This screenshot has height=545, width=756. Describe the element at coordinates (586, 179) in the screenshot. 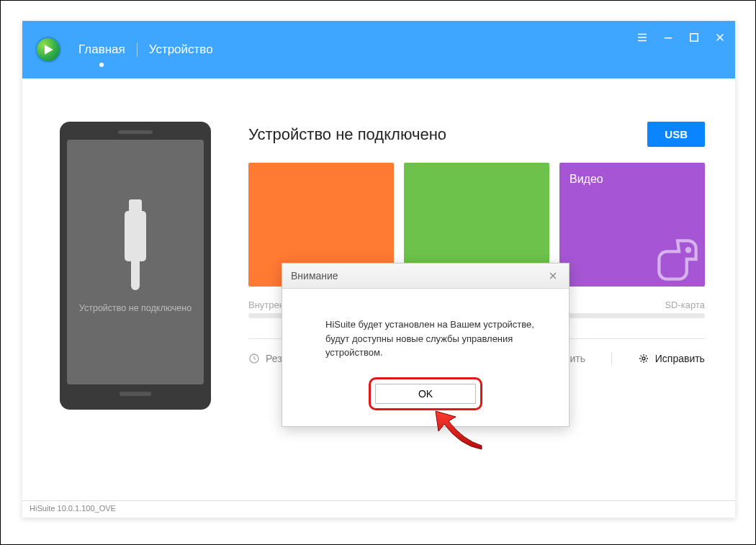

I see `tile-video-label: Видео` at that location.